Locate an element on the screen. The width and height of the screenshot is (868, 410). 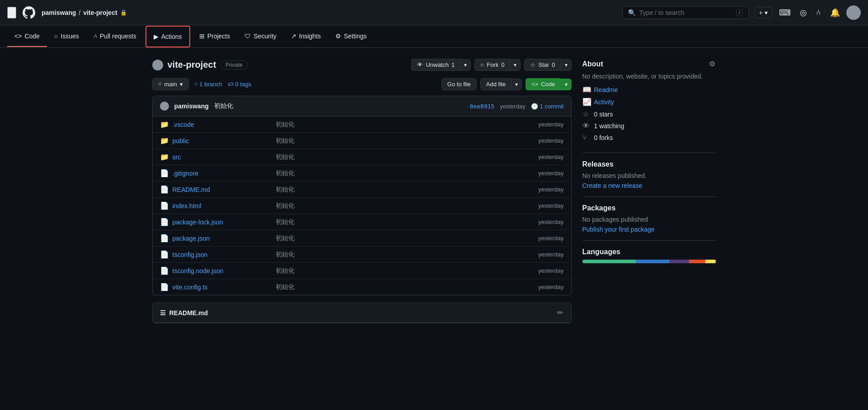
activity-link: Activity is located at coordinates (604, 102).